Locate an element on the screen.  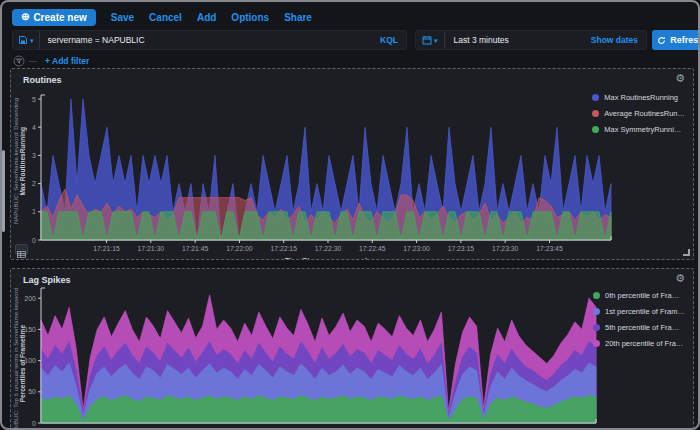
panel-resize-handle is located at coordinates (686, 252).